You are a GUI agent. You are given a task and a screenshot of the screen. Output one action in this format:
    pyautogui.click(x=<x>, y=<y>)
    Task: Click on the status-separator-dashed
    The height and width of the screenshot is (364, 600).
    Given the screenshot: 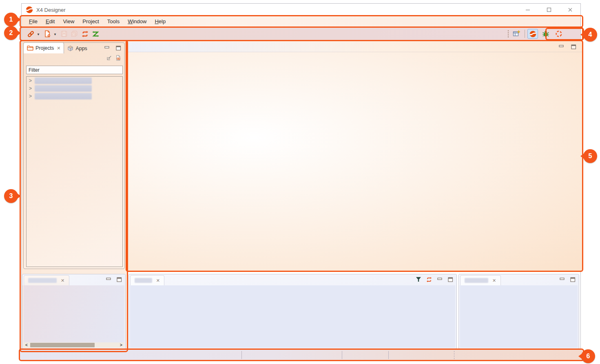 What is the action you would take?
    pyautogui.click(x=454, y=355)
    